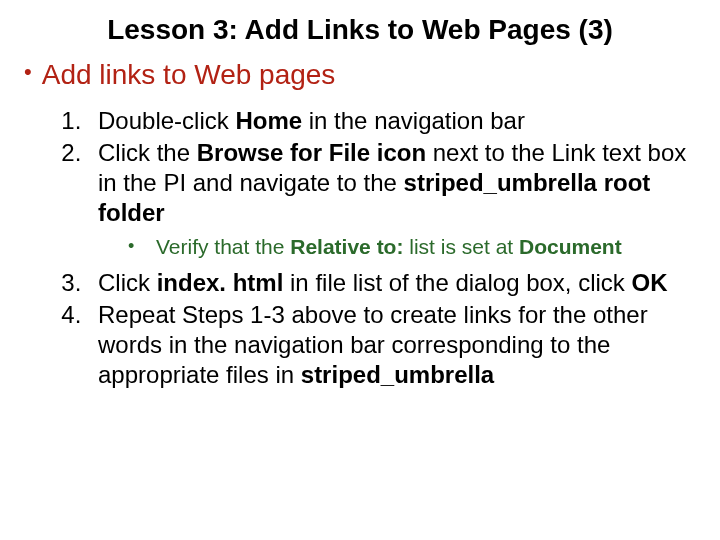 This screenshot has width=720, height=540. Describe the element at coordinates (360, 30) in the screenshot. I see `slide-title: Lesson 3: Add Links to Web Pages (3)` at that location.